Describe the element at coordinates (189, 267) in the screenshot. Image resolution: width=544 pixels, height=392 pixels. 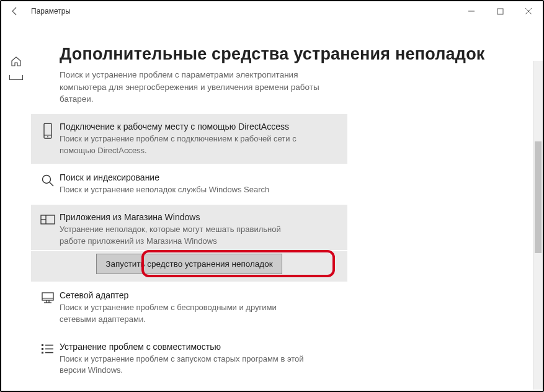
I see `run-troubleshooter-row: Запустить средство устранения неполадок` at that location.